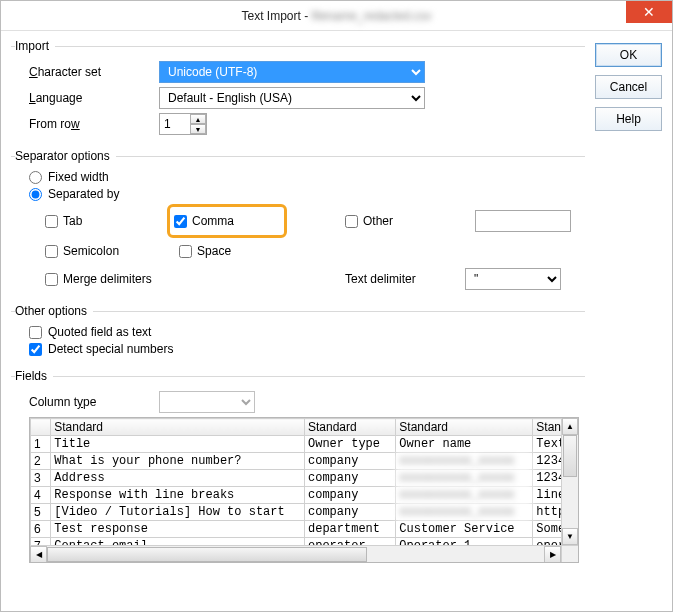 The width and height of the screenshot is (673, 612). Describe the element at coordinates (227, 221) in the screenshot. I see `comma-highlight: CommaComma` at that location.